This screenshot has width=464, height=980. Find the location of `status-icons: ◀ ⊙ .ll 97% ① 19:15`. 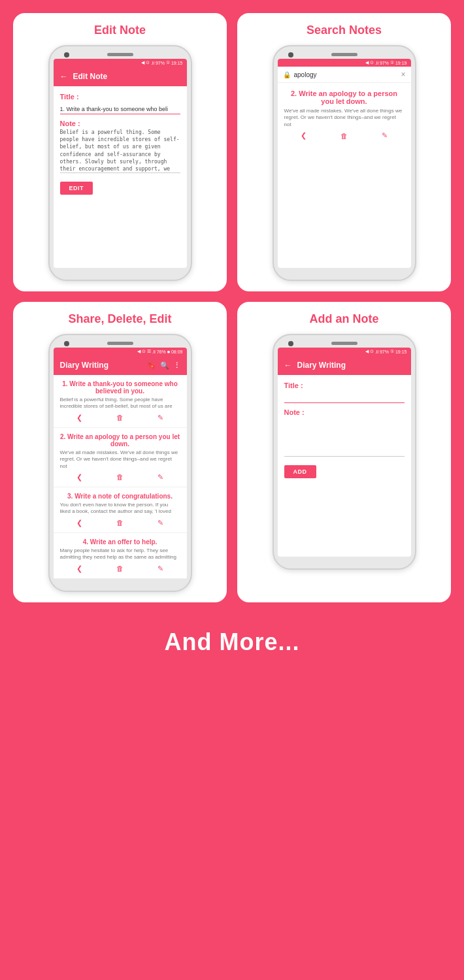

status-icons: ◀ ⊙ .ll 97% ① 19:15 is located at coordinates (162, 63).